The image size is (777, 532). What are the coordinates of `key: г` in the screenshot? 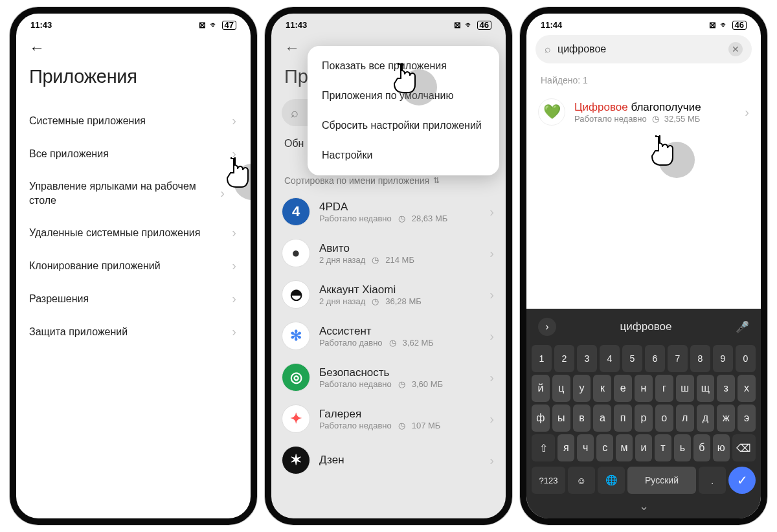 It's located at (664, 388).